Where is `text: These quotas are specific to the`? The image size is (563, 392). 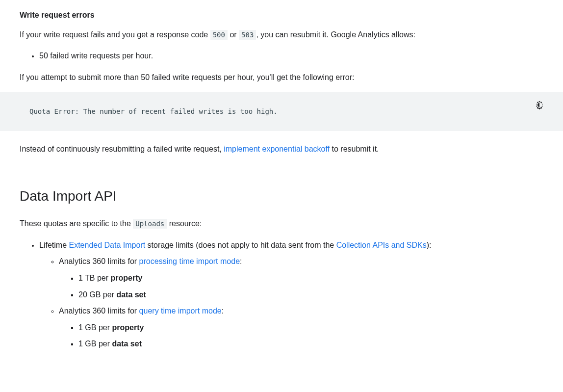
text: These quotas are specific to the is located at coordinates (77, 224).